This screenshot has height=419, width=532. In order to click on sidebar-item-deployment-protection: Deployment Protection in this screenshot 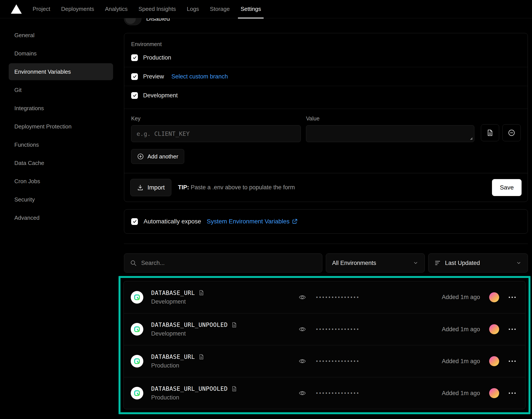, I will do `click(61, 127)`.